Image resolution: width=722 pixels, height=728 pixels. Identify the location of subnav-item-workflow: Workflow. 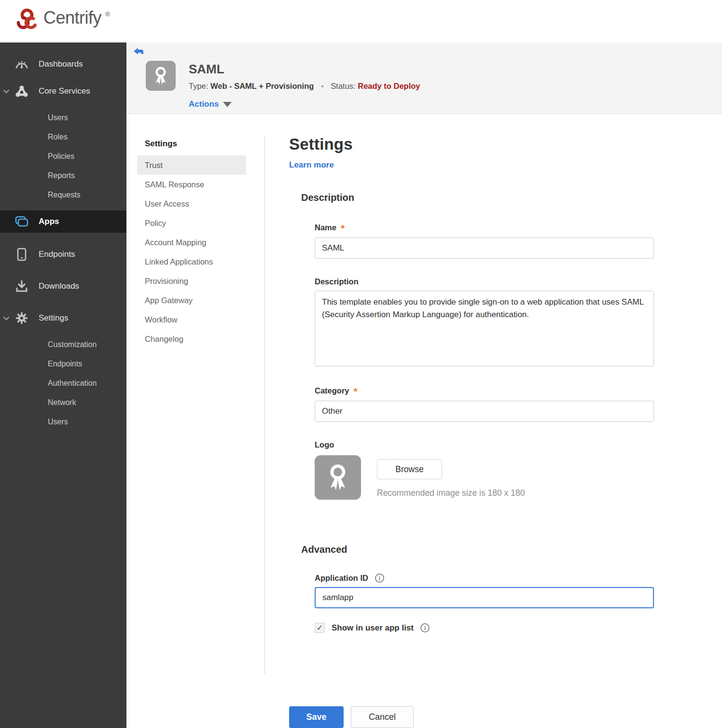
(192, 320).